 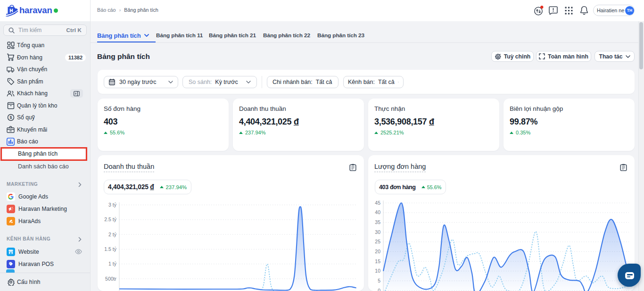 I want to click on svg-text: 0, so click(x=379, y=290).